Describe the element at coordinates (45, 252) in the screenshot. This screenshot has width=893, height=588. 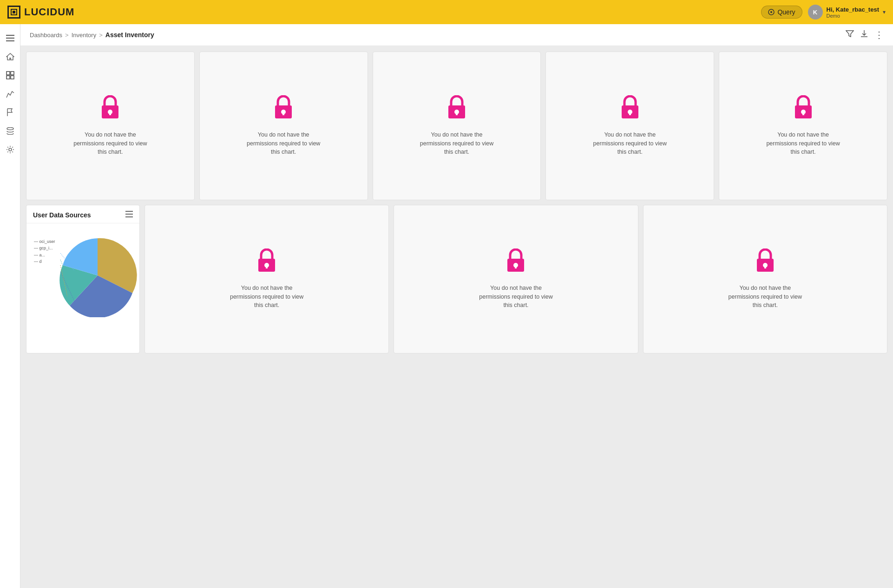
I see `pie-legend: — oci_user — gcp_i... — a... — d` at that location.